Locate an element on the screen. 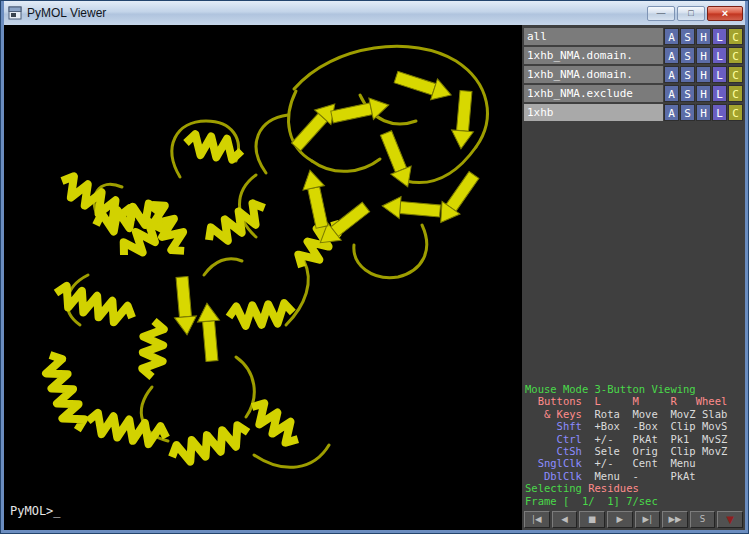 Image resolution: width=749 pixels, height=534 pixels. panel-spacer is located at coordinates (634, 252).